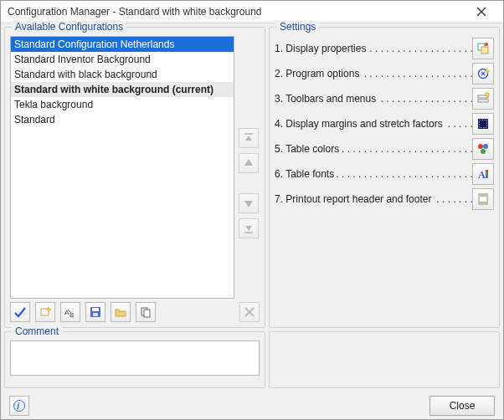 Image resolution: width=504 pixels, height=420 pixels. What do you see at coordinates (135, 315) in the screenshot?
I see `config-toolbar: AB` at bounding box center [135, 315].